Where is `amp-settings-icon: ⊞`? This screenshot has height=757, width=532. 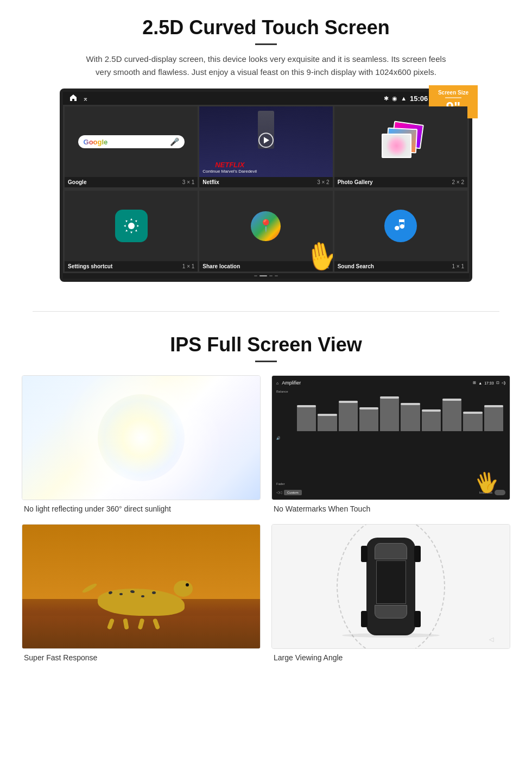 amp-settings-icon: ⊞ is located at coordinates (474, 383).